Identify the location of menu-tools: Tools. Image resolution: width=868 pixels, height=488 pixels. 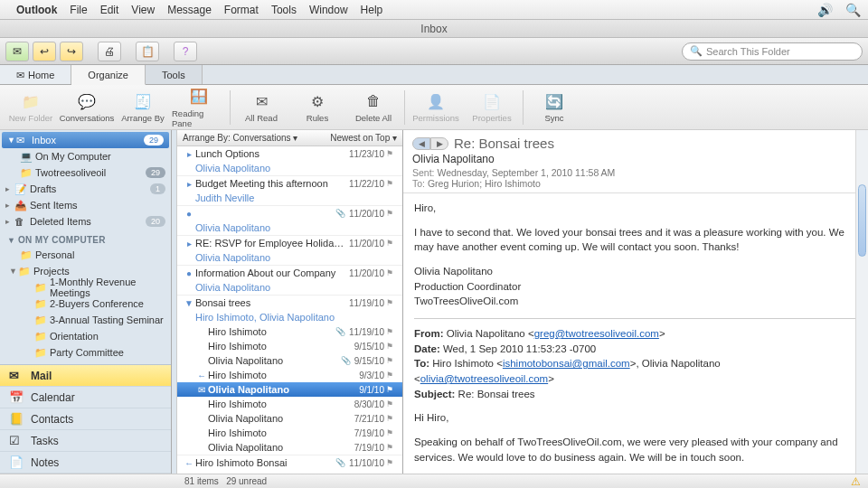
(284, 10).